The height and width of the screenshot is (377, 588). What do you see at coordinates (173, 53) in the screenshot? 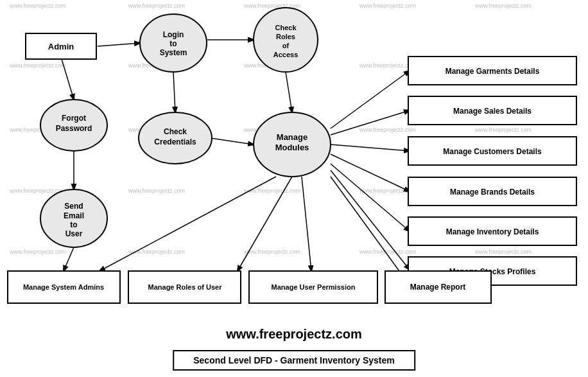
I see `svg-text: System` at bounding box center [173, 53].